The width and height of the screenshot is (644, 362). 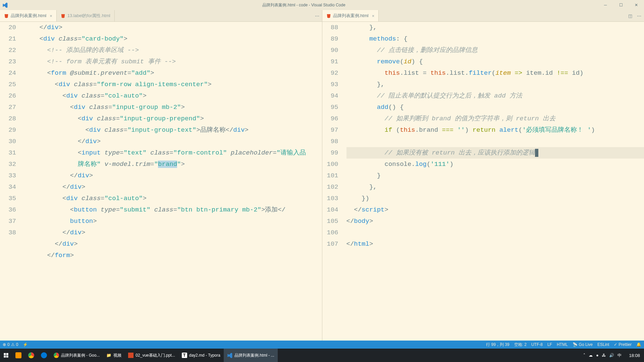 What do you see at coordinates (639, 345) in the screenshot?
I see `notifications-icon: 🔔` at bounding box center [639, 345].